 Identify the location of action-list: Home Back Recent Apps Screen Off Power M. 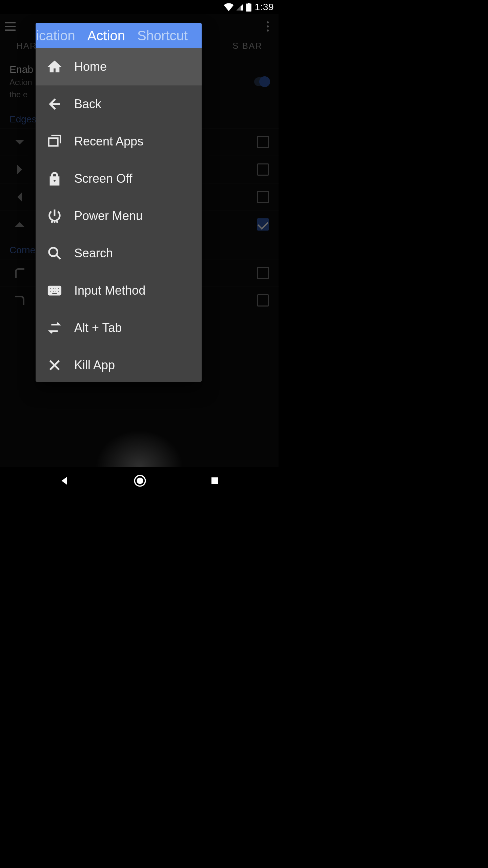
(119, 215).